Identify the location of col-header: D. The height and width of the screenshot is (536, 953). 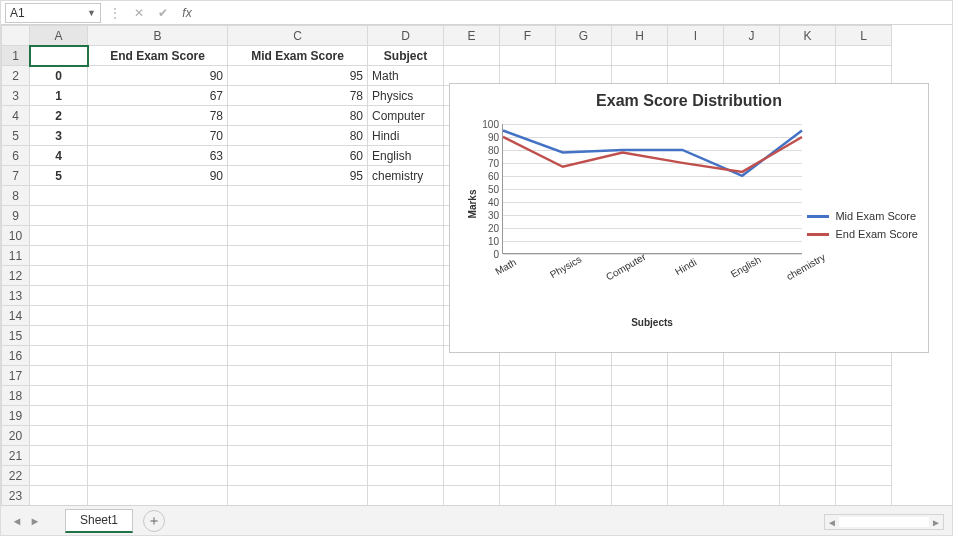
(406, 36).